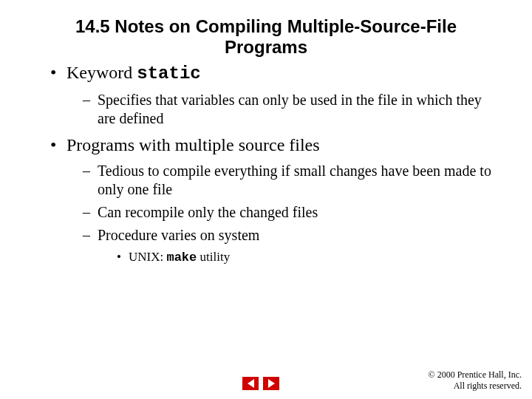 The width and height of the screenshot is (532, 399). I want to click on copyright: © 2000 Prentice Hall, Inc. All rights re…, so click(475, 381).